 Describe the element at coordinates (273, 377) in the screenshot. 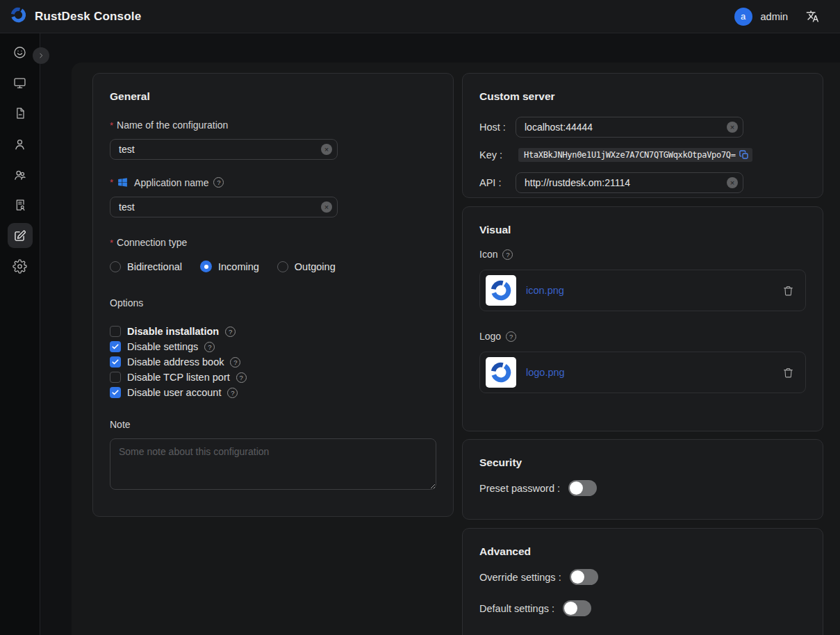

I see `option-disable-tcp-listen-port: Disable TCP listen port ?` at that location.